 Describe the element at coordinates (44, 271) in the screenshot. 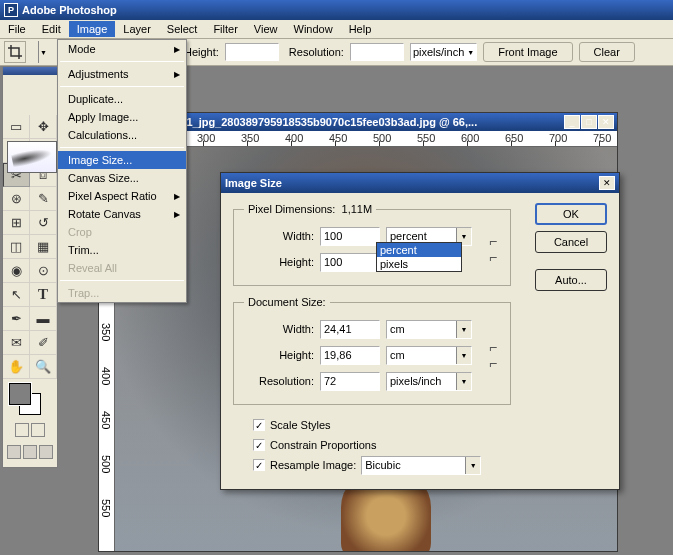

I see `dodge-tool: ⊙` at that location.